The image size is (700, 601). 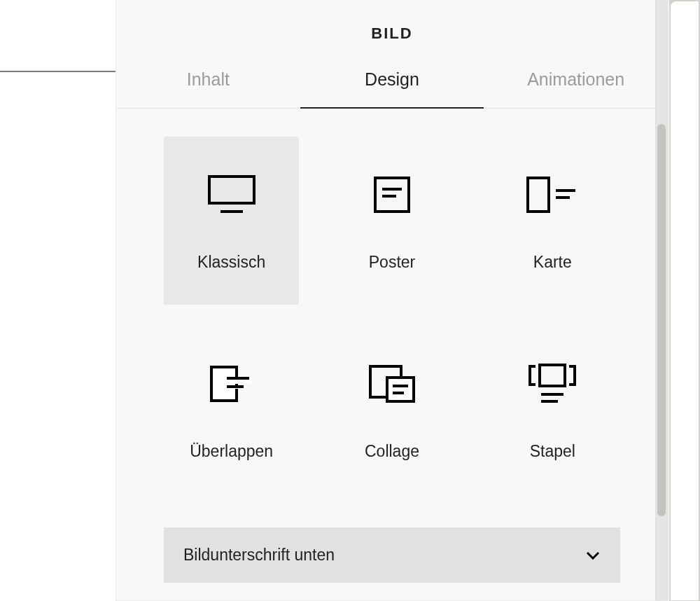 I want to click on dropdown-label: Bildunterschrift unten, so click(x=259, y=555).